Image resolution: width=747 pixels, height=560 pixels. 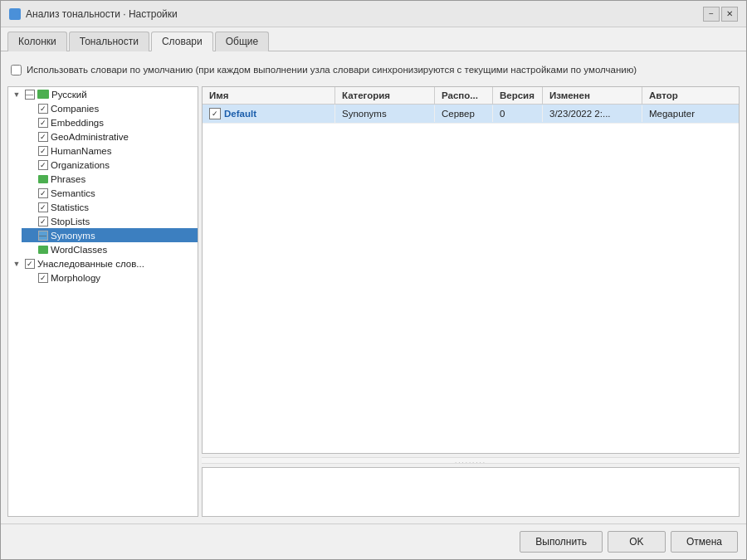 I want to click on tab-dictionaries: Словари, so click(x=183, y=41).